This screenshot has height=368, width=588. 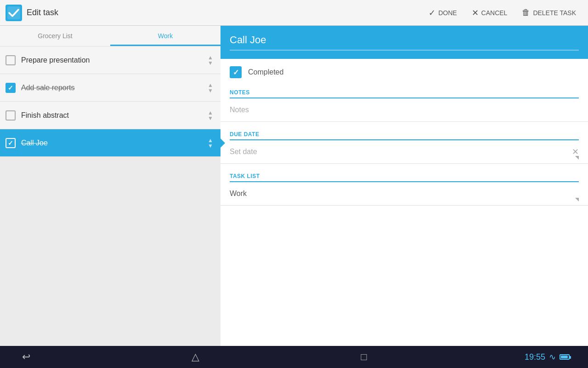 What do you see at coordinates (549, 13) in the screenshot?
I see `delete-task-button: 🗑 DELETE TASK` at bounding box center [549, 13].